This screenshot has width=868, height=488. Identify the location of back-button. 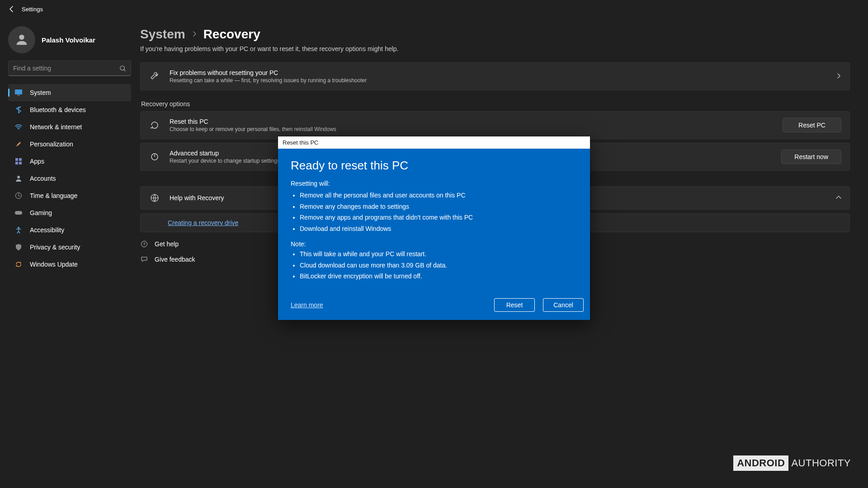
(12, 9).